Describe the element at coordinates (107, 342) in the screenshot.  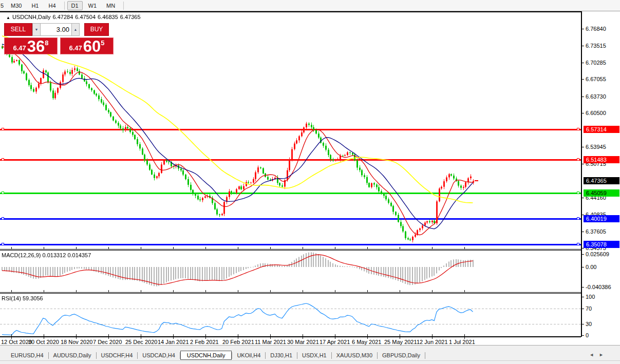
I see `date-axis-label: 7 Dec 2020` at that location.